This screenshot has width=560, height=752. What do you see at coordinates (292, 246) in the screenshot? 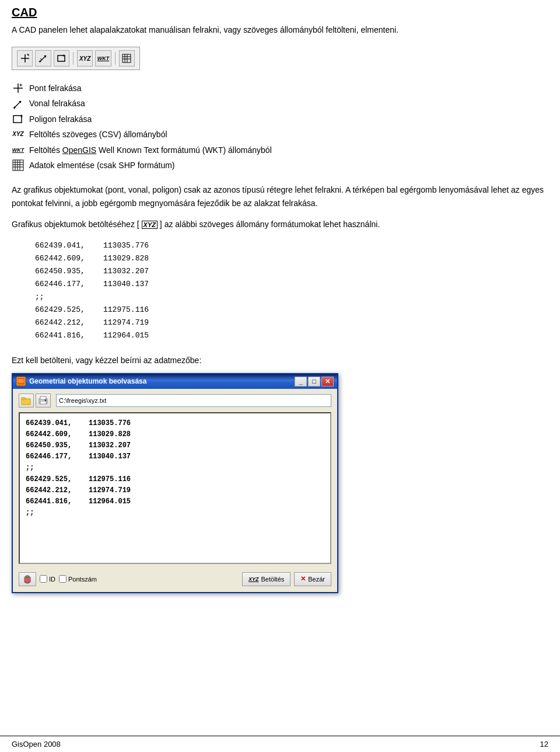
I see `code-line-1: 662439.041, 113035.776` at bounding box center [292, 246].